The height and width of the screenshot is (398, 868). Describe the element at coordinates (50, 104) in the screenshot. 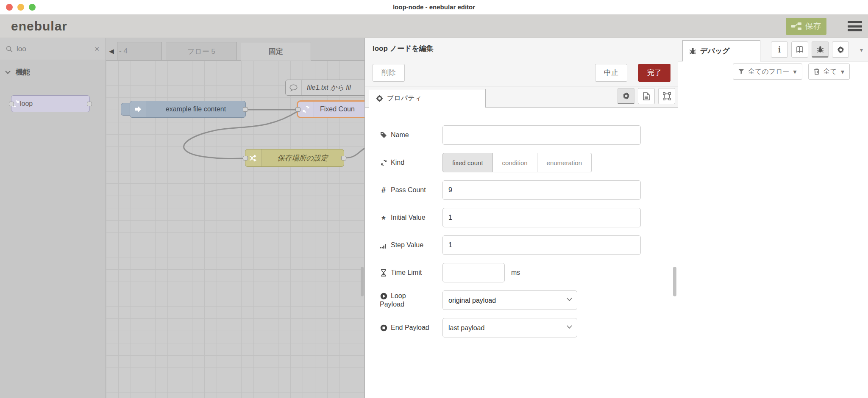

I see `palette-node-loop: loop` at that location.